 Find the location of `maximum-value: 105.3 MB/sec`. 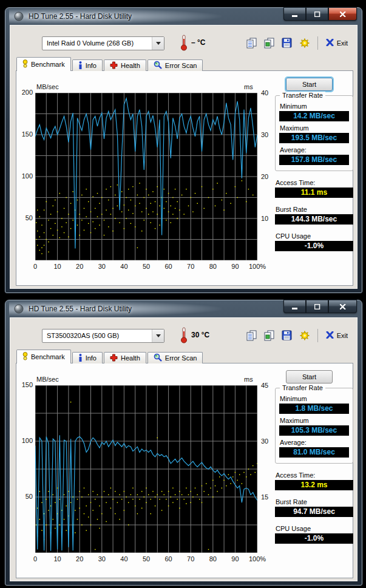

maximum-value: 105.3 MB/sec is located at coordinates (314, 431).